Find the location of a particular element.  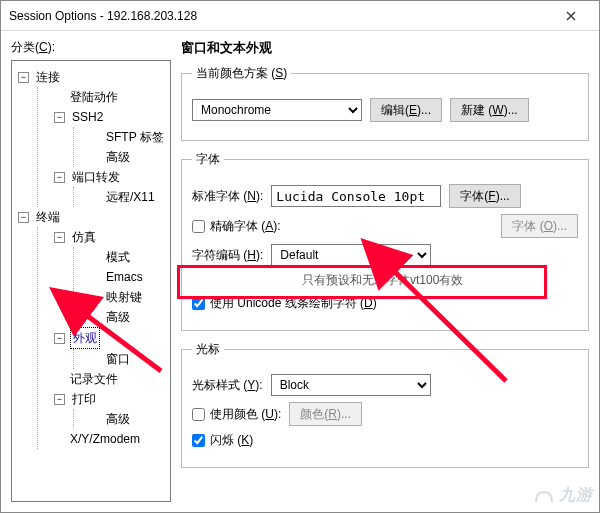

logo-icon is located at coordinates (544, 496).